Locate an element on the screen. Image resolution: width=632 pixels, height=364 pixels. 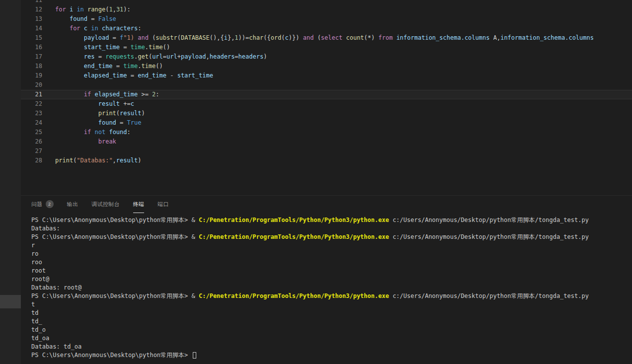
code-line-26: 26 break is located at coordinates (326, 142).